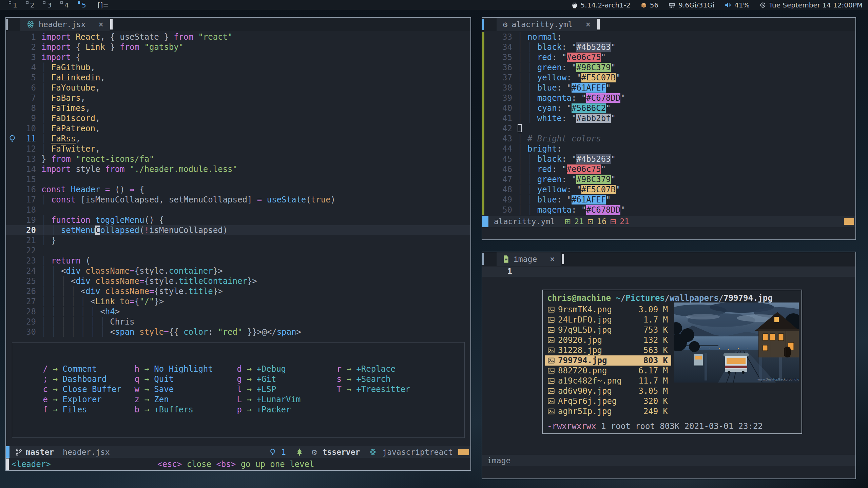 This screenshot has width=868, height=488. Describe the element at coordinates (24, 210) in the screenshot. I see `gutter: 18` at that location.